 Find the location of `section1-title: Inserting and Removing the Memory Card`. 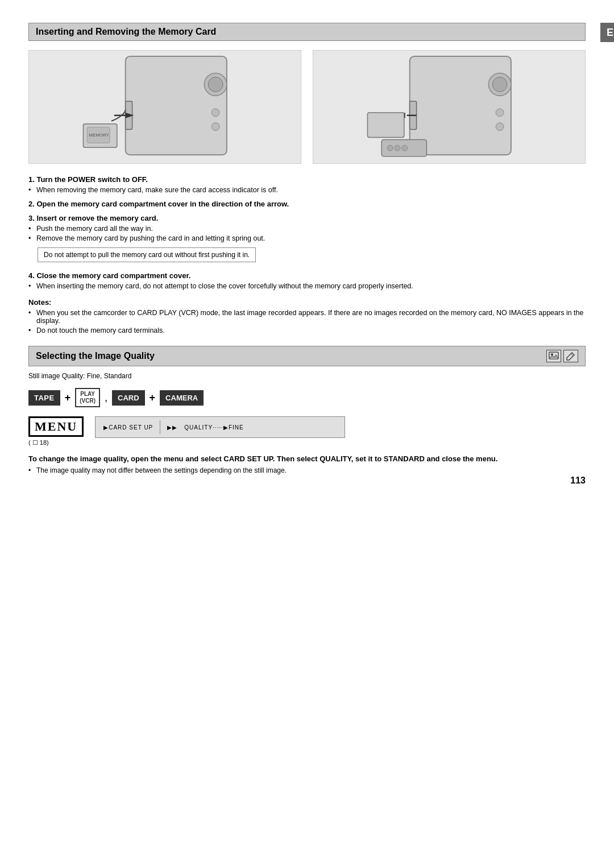

section1-title: Inserting and Removing the Memory Card is located at coordinates (126, 32).